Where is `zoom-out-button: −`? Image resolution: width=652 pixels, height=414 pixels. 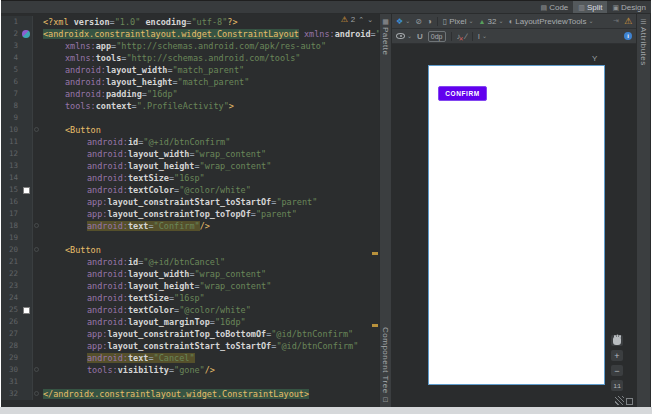 zoom-out-button: − is located at coordinates (617, 370).